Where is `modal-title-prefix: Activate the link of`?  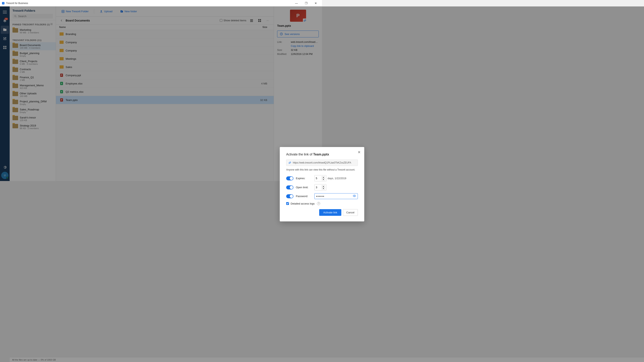
modal-title-prefix: Activate the link of is located at coordinates (300, 154).